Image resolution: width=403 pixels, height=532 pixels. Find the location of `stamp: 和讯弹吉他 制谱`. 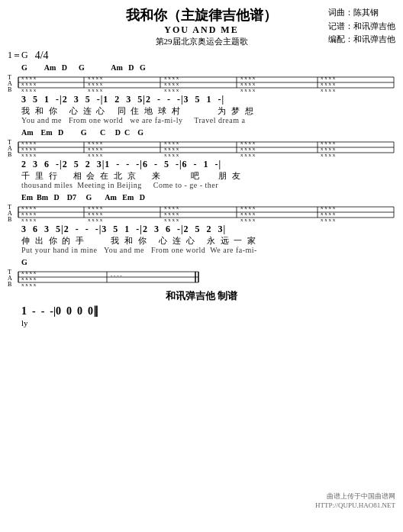

stamp: 和讯弹吉他 制谱 is located at coordinates (202, 296).